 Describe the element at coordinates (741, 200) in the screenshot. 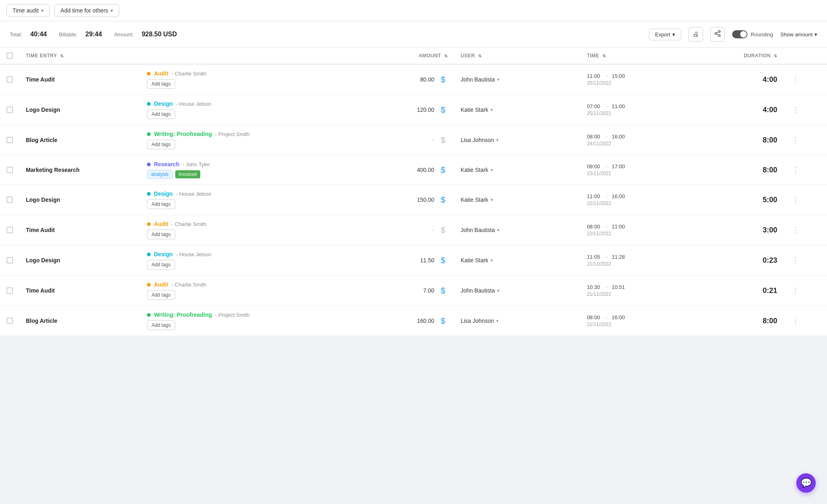

I see `duration-value: 5:00` at that location.